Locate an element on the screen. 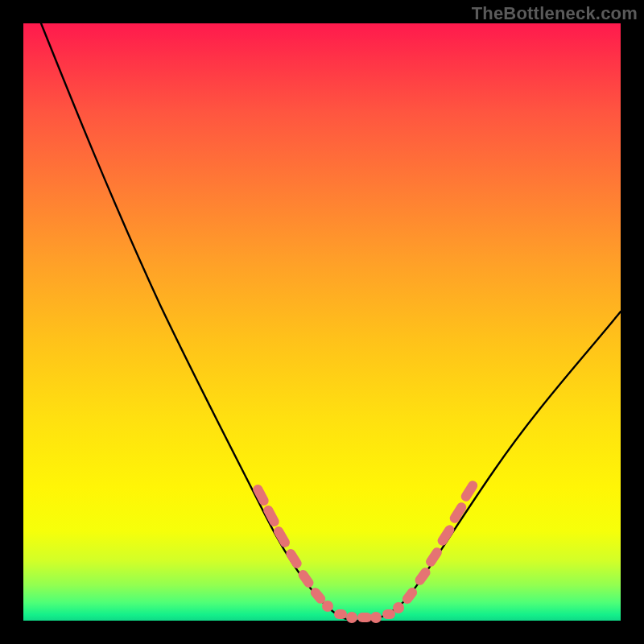 This screenshot has width=644, height=644. markers-right is located at coordinates (440, 543).